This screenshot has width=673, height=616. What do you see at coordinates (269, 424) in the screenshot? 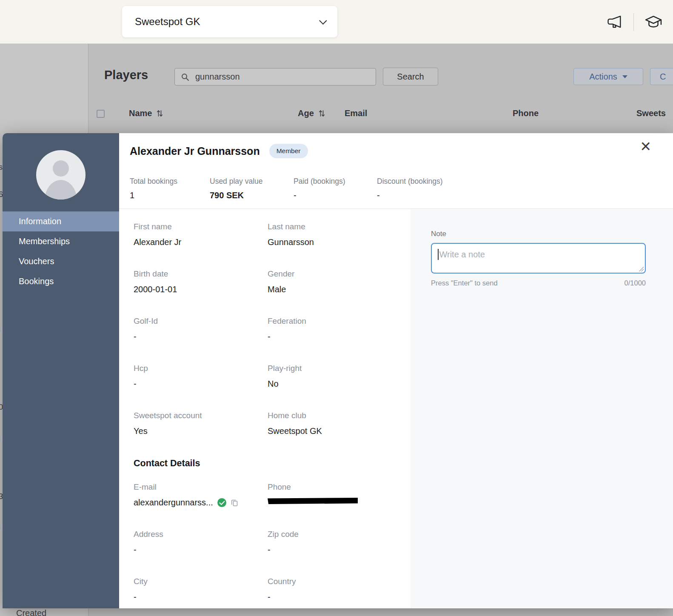
I see `field-row: Sweetspot account Yes Home club Sweetspo…` at bounding box center [269, 424].